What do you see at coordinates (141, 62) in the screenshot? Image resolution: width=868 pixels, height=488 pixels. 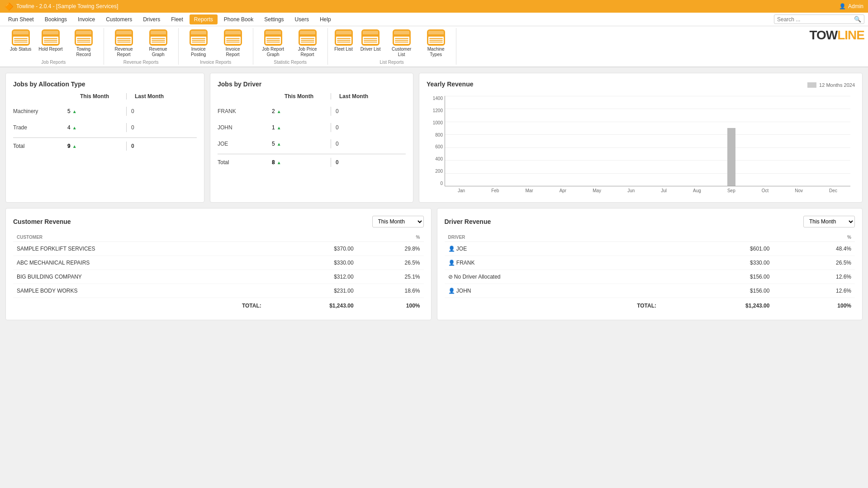 I see `toolbar-group-revenue-reports-label: Revenue Reports` at bounding box center [141, 62].